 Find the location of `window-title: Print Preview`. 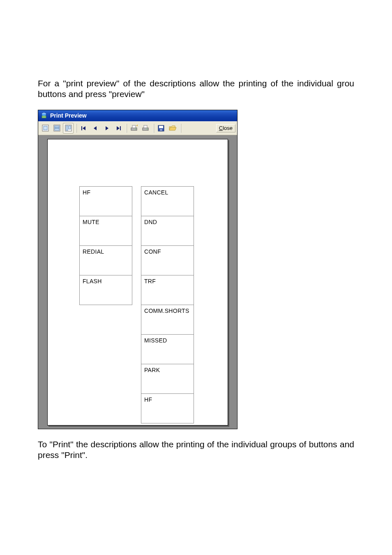

window-title: Print Preview is located at coordinates (68, 116).